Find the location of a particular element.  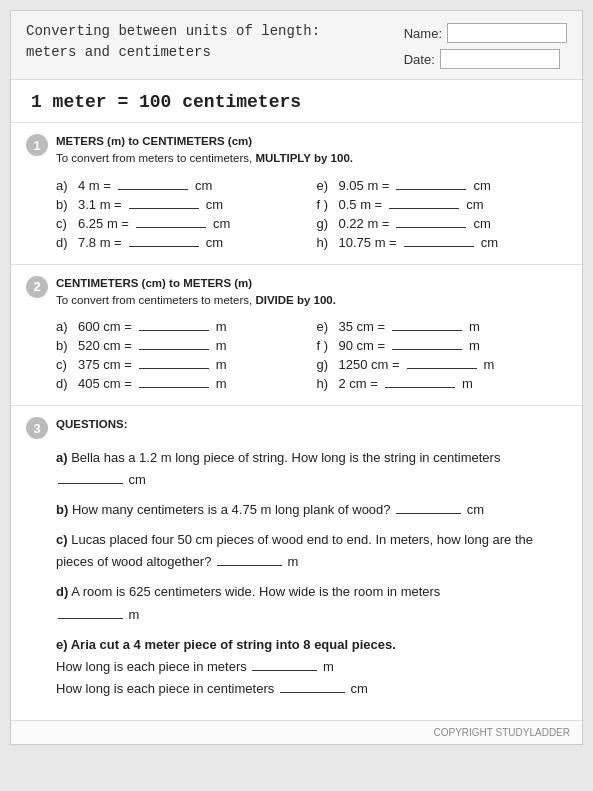

answer-line-b is located at coordinates (428, 514).